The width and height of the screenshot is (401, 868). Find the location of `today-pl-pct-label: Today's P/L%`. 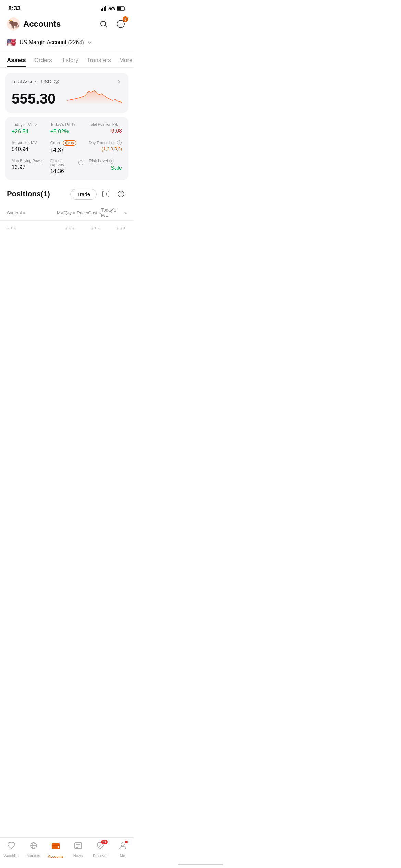

today-pl-pct-label: Today's P/L% is located at coordinates (63, 125).